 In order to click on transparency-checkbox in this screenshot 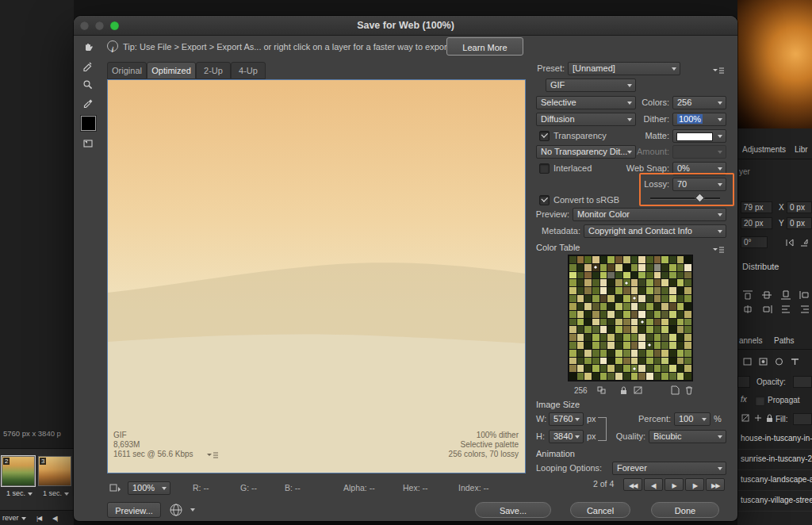, I will do `click(544, 136)`.